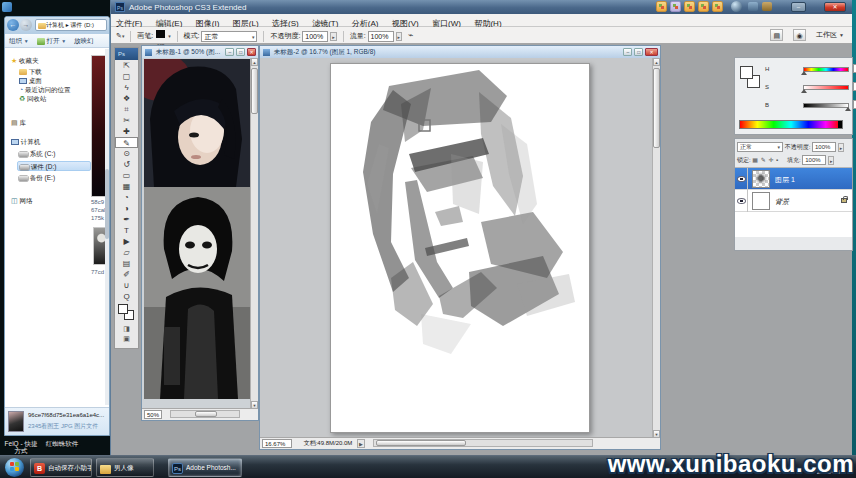 This screenshot has height=478, width=856. What do you see at coordinates (160, 36) in the screenshot?
I see `brush-preset-picker: 125` at bounding box center [160, 36].